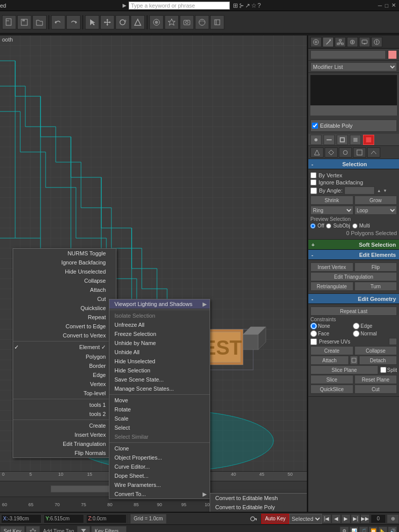 The width and height of the screenshot is (399, 532). What do you see at coordinates (364, 529) in the screenshot?
I see `status-icon-3: 🎵` at bounding box center [364, 529].